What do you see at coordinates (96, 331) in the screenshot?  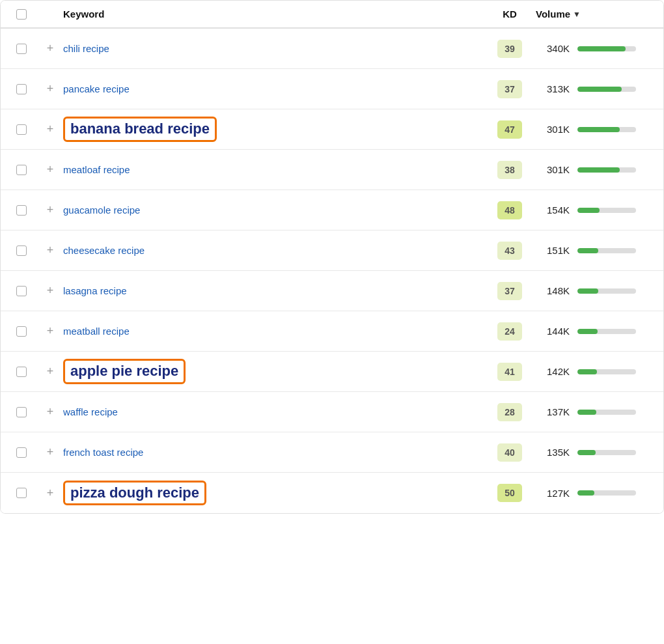 I see `keyword-link: meatball recipe` at bounding box center [96, 331].